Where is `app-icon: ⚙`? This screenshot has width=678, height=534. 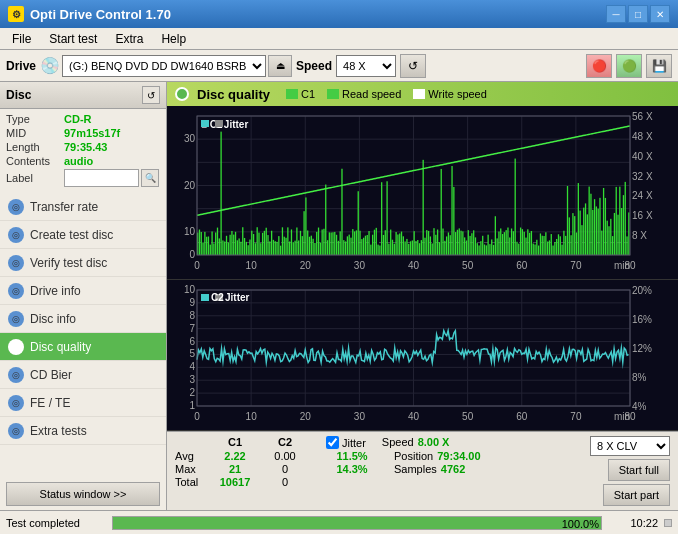 app-icon: ⚙ is located at coordinates (16, 14).